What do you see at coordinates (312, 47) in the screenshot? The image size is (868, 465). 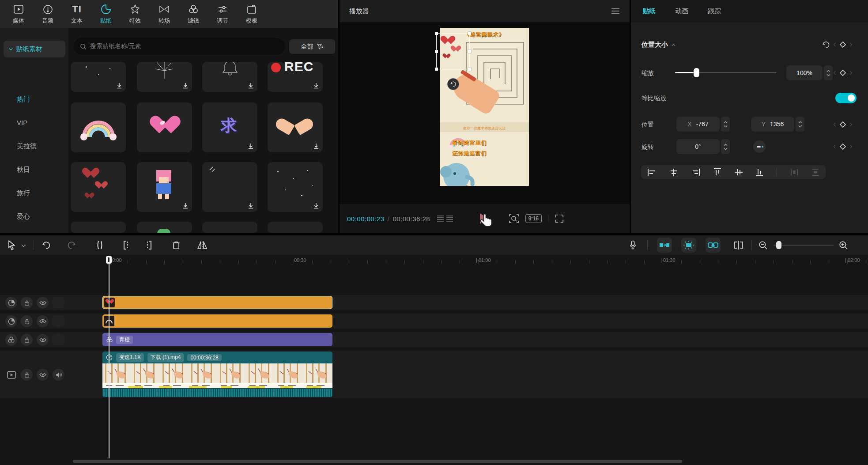 I see `sticker-filter-button: 全部` at bounding box center [312, 47].